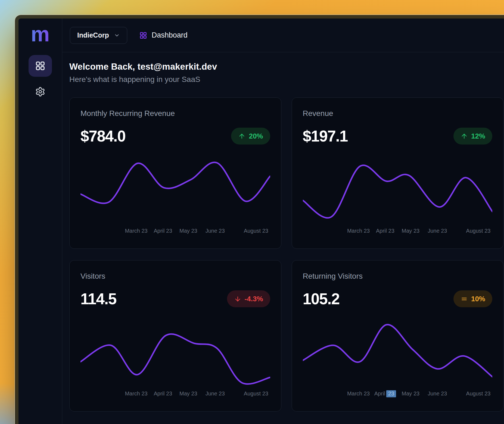  I want to click on trend-badge: 10%, so click(473, 299).